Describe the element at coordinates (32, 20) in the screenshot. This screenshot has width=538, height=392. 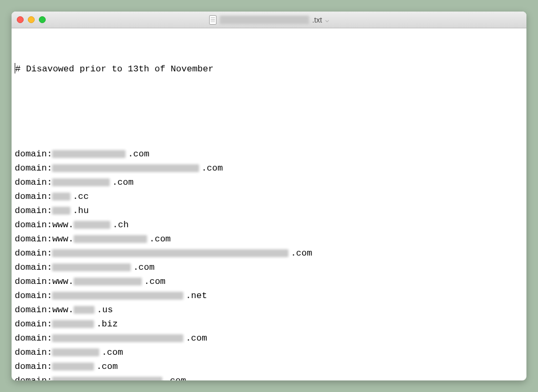
I see `minimize-button` at that location.